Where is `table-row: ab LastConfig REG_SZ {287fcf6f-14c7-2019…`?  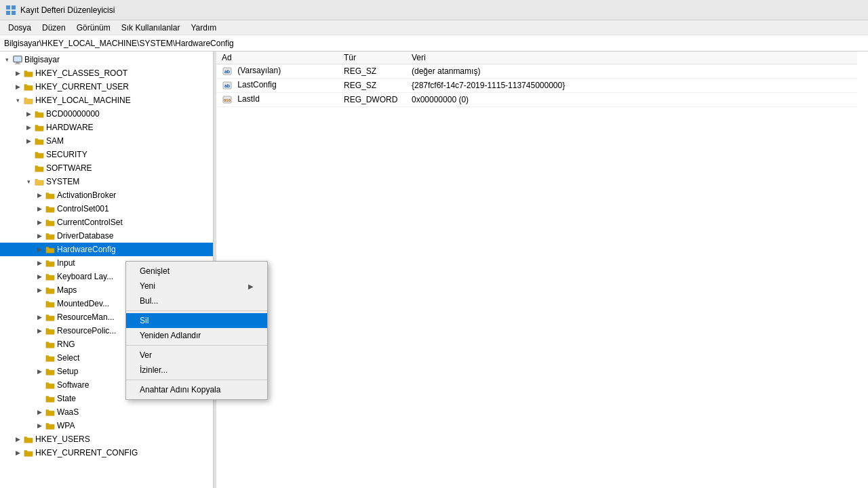 table-row: ab LastConfig REG_SZ {287fcf6f-14c7-2019… is located at coordinates (542, 85).